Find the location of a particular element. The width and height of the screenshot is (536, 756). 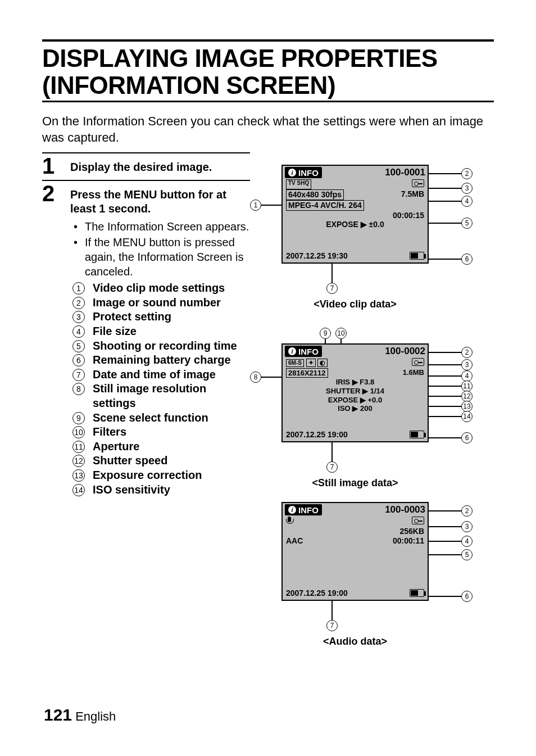

expose-value: +0.0 is located at coordinates (375, 400).